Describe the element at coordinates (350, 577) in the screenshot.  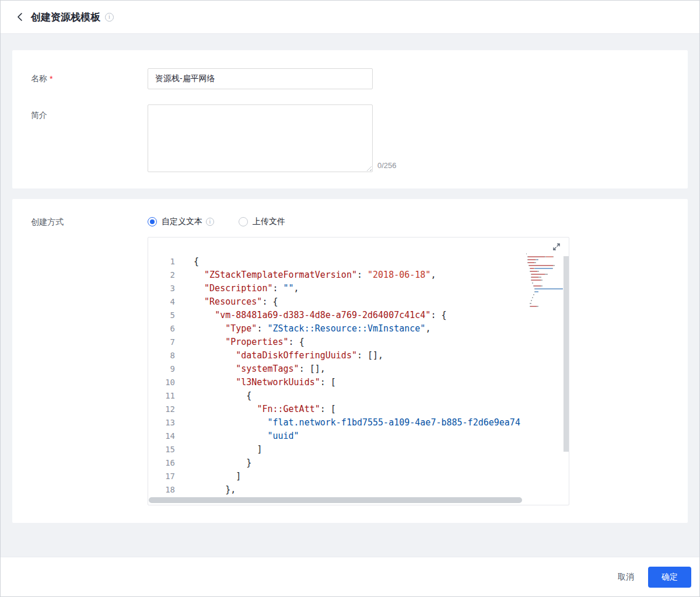
I see `footer-bar: 取消 确定` at that location.